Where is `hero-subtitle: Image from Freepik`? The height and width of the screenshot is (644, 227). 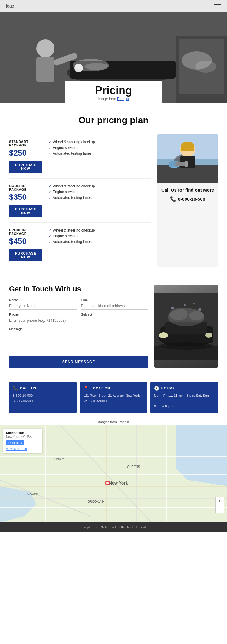
hero-subtitle: Image from Freepik is located at coordinates (113, 99).